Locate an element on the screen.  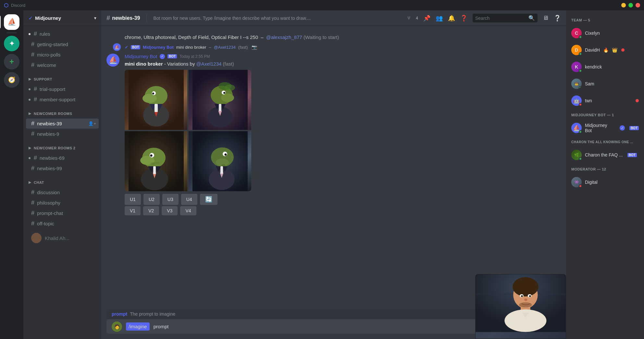
search-bar: 🔍 is located at coordinates (505, 18).